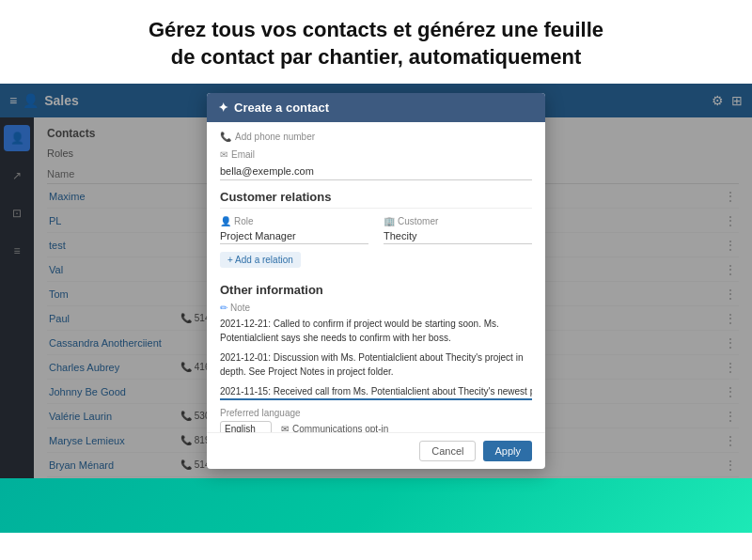 Image resolution: width=752 pixels, height=560 pixels. Describe the element at coordinates (376, 230) in the screenshot. I see `customer-relations: 👤 Role Project Manager 🏢 Customer Thecit…` at that location.